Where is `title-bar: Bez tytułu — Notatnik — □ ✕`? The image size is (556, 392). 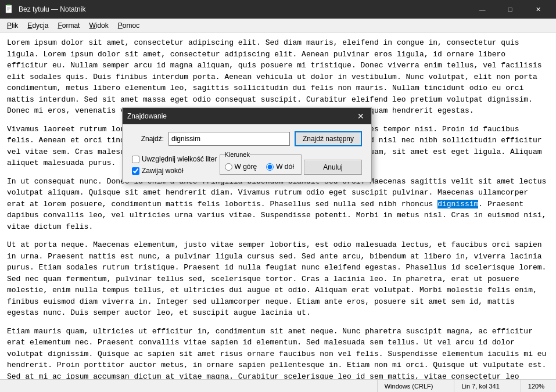
title-bar: Bez tytułu — Notatnik — □ ✕ is located at coordinates (278, 9).